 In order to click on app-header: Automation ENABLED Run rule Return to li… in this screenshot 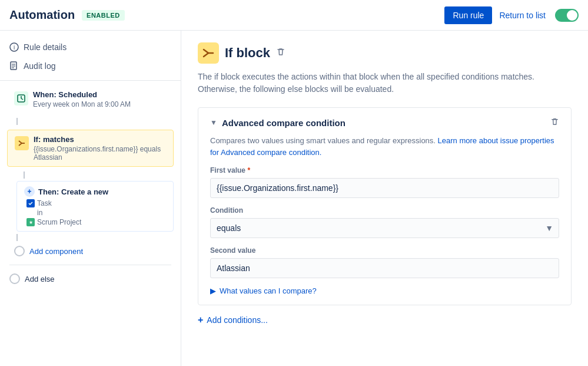, I will do `click(294, 15)`.